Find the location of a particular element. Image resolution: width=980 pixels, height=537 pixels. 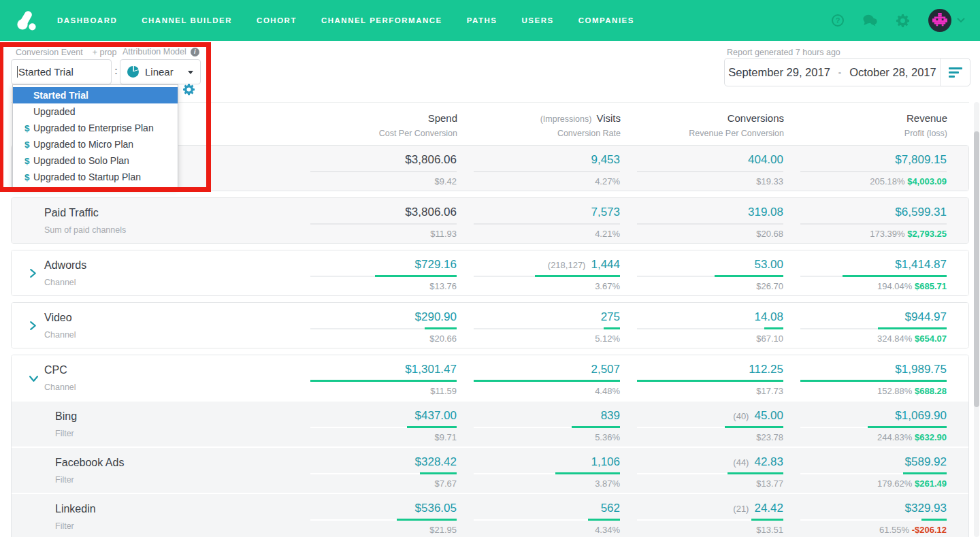

avatar is located at coordinates (940, 20).